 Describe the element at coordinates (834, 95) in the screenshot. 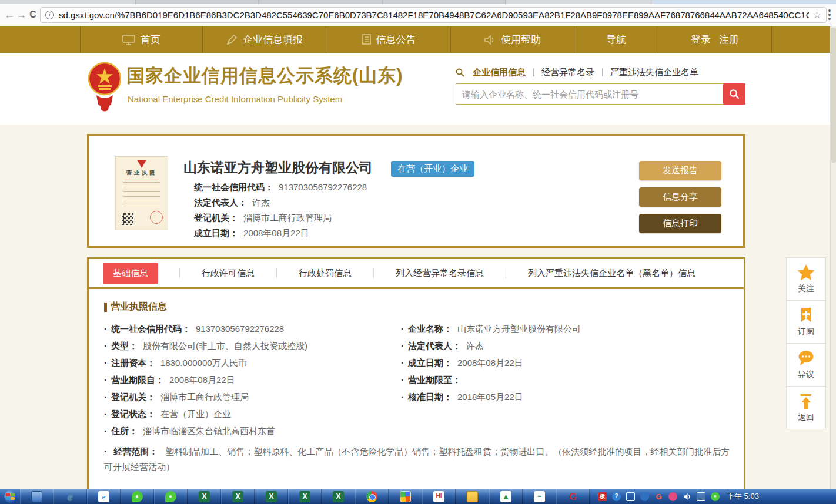

I see `scrollbar-thumb` at that location.